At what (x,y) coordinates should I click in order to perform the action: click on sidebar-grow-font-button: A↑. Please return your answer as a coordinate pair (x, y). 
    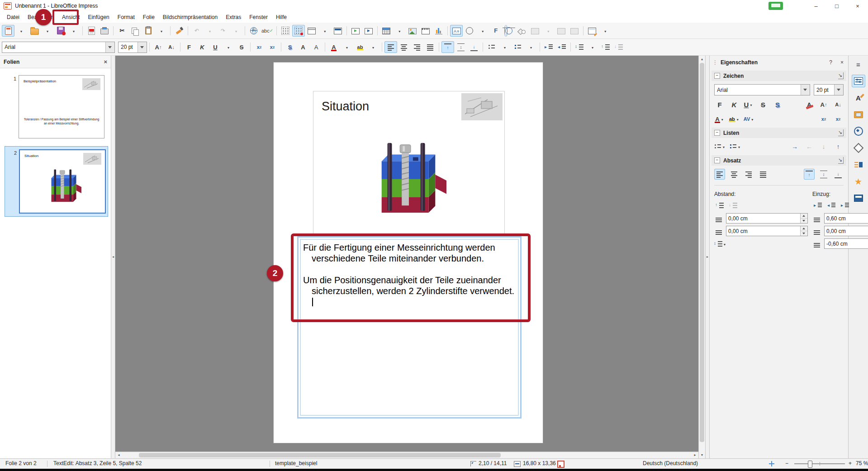
    Looking at the image, I should click on (824, 105).